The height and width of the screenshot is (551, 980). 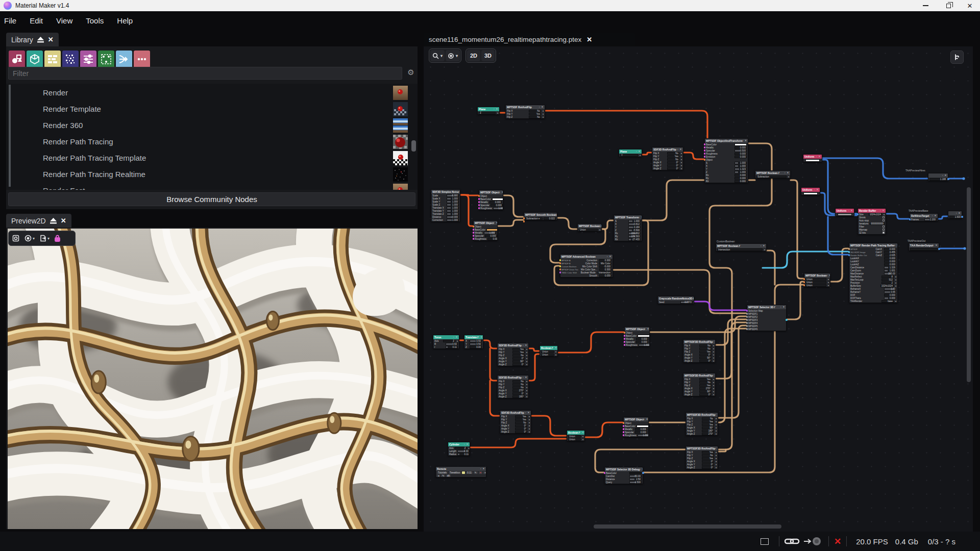 What do you see at coordinates (628, 228) in the screenshot?
I see `graph-node-transform-1: MPTSDF Transform▫ ✕S1.000X0.812Y-3.184Z-…` at bounding box center [628, 228].